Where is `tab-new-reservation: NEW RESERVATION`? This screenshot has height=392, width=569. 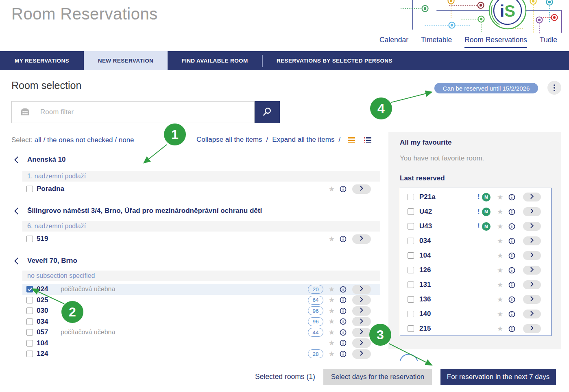 tab-new-reservation: NEW RESERVATION is located at coordinates (126, 61).